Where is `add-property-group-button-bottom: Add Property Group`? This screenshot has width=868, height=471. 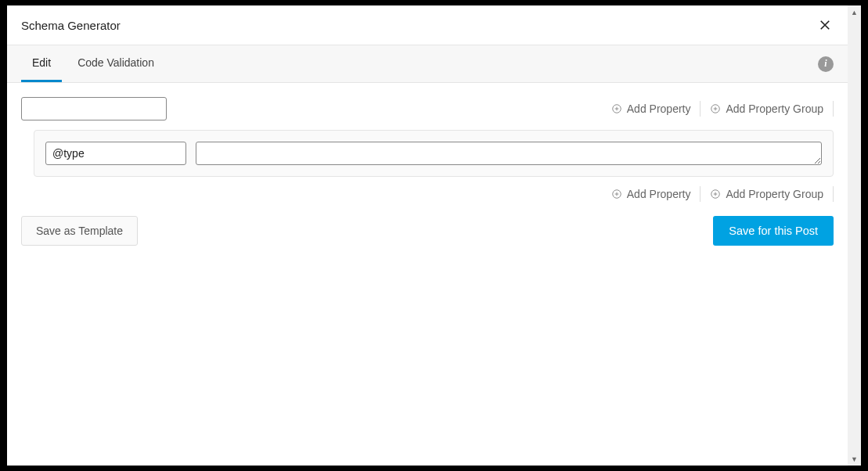
add-property-group-button-bottom: Add Property Group is located at coordinates (767, 194).